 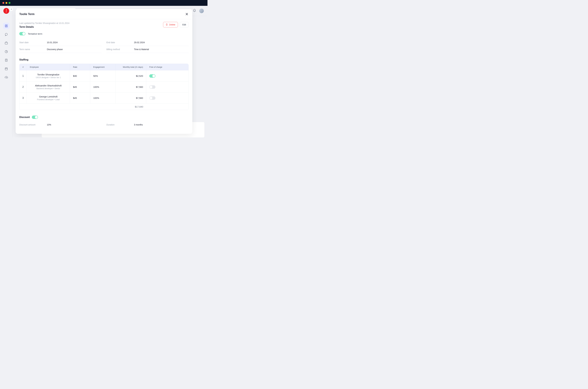 I want to click on employee-monthly-total: $2,520, so click(x=131, y=76).